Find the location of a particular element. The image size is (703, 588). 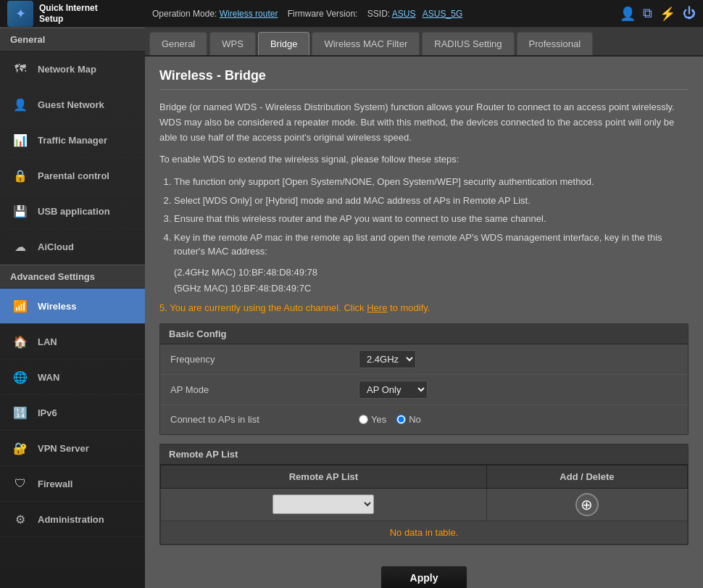

sidebar-item-lan: 🏠 LAN is located at coordinates (72, 342).